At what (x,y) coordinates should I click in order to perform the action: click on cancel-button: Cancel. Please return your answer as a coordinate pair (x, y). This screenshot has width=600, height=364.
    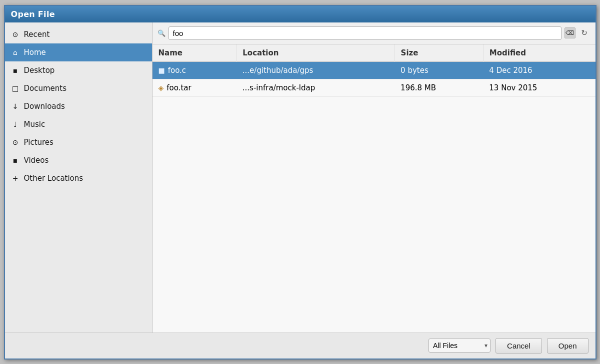
    Looking at the image, I should click on (519, 346).